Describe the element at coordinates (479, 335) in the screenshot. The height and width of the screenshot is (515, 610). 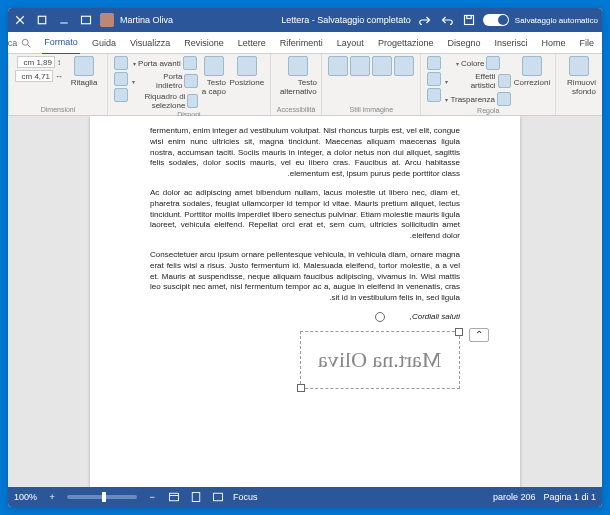
I see `layout-options-button: ⌃` at that location.